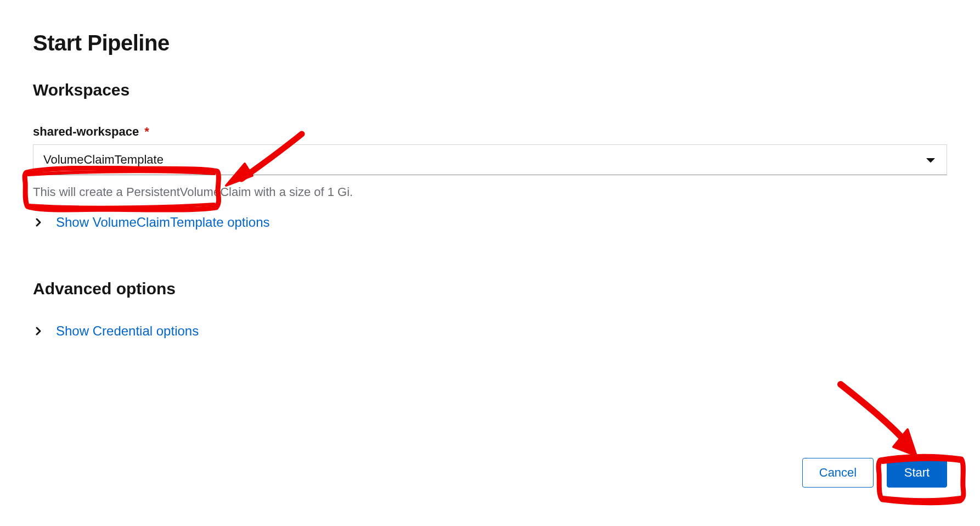  What do you see at coordinates (917, 473) in the screenshot?
I see `start-button: Start` at bounding box center [917, 473].